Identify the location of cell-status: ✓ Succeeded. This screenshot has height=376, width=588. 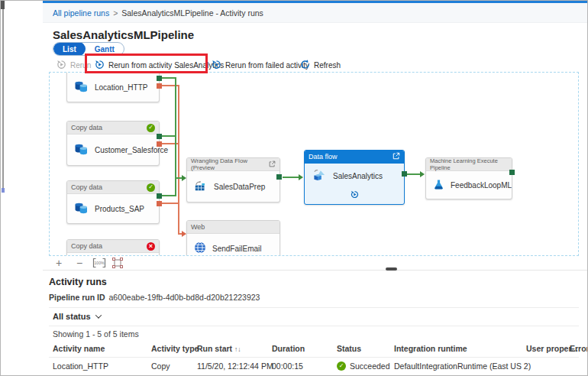
(365, 366).